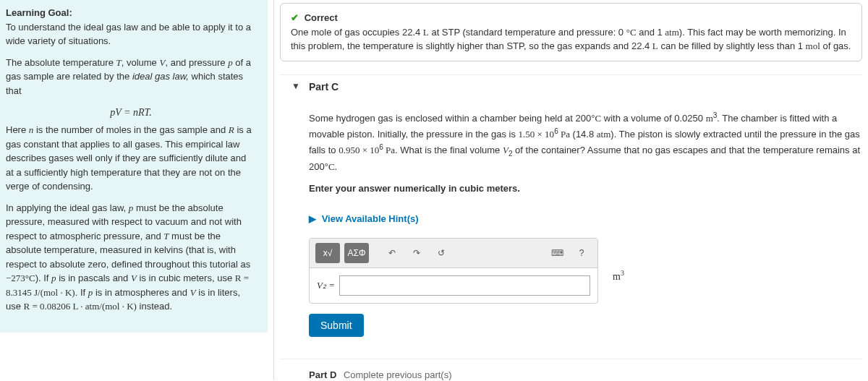 The height and width of the screenshot is (381, 868). What do you see at coordinates (582, 253) in the screenshot?
I see `toolbar-help-button: ?` at bounding box center [582, 253].